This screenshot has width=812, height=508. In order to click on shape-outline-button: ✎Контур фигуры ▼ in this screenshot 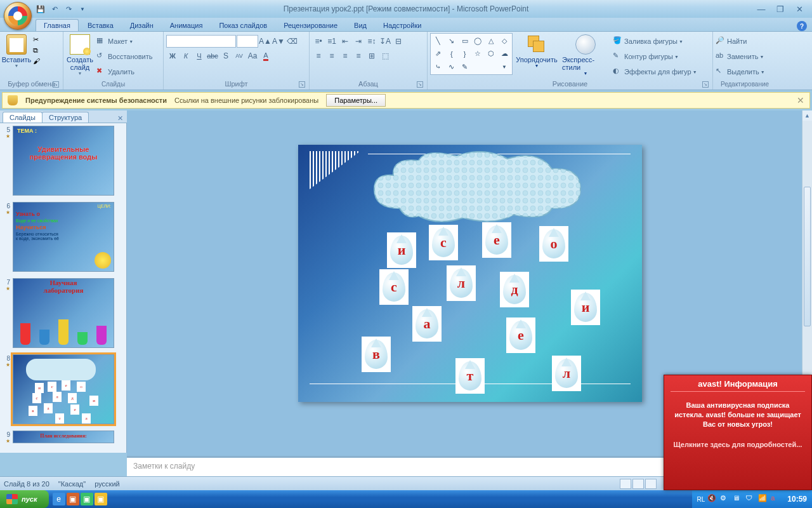, I will do `click(655, 57)`.